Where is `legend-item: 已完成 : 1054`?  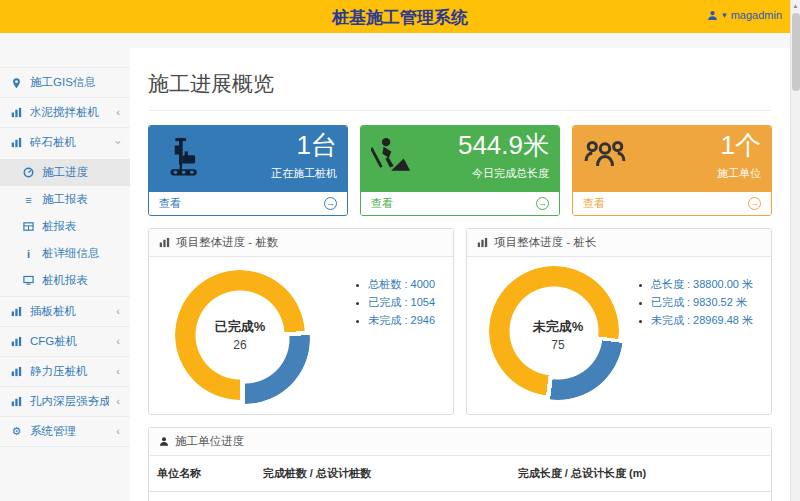 legend-item: 已完成 : 1054 is located at coordinates (402, 302).